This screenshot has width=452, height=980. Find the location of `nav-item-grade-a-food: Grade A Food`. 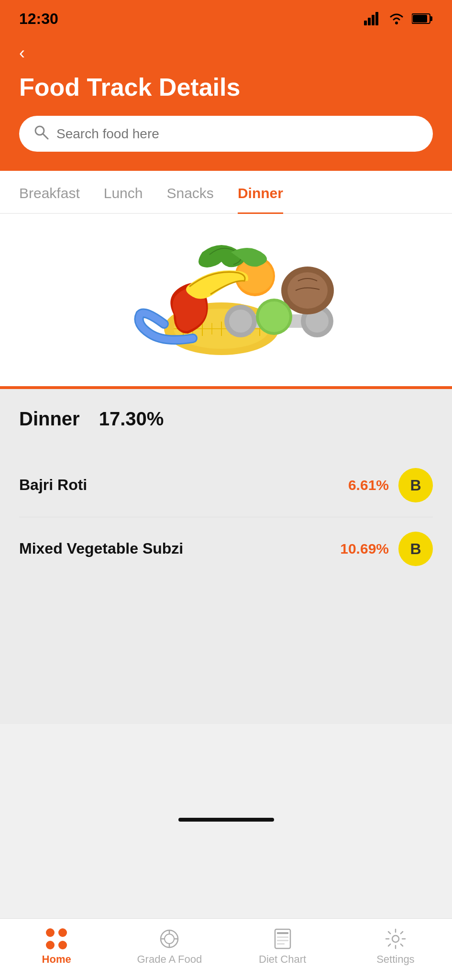

nav-item-grade-a-food: Grade A Food is located at coordinates (169, 947).